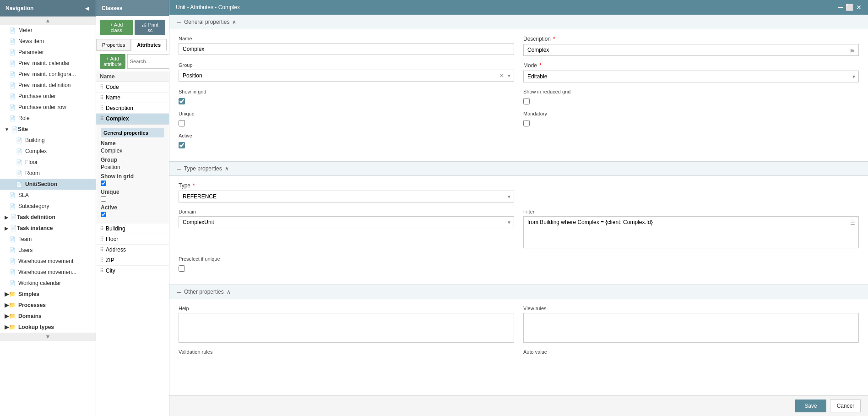 This screenshot has width=868, height=416. I want to click on nav-group-task-instance: ▶ 📄 Task instance, so click(48, 228).